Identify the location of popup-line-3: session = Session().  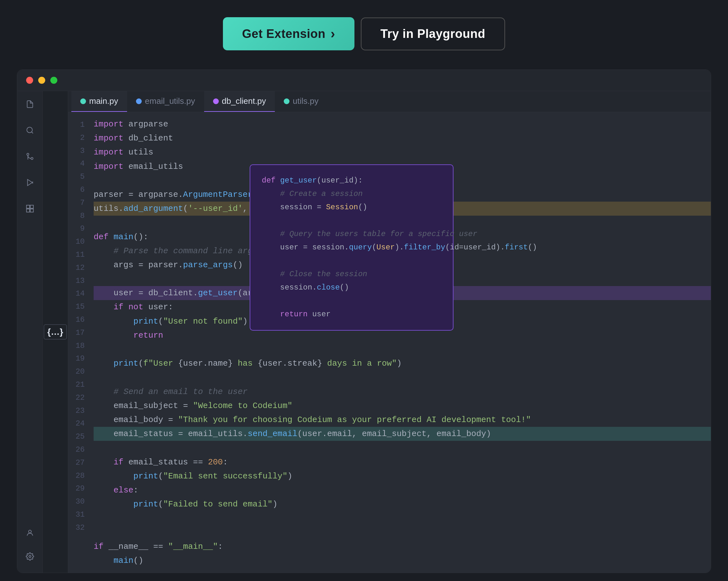
(352, 207).